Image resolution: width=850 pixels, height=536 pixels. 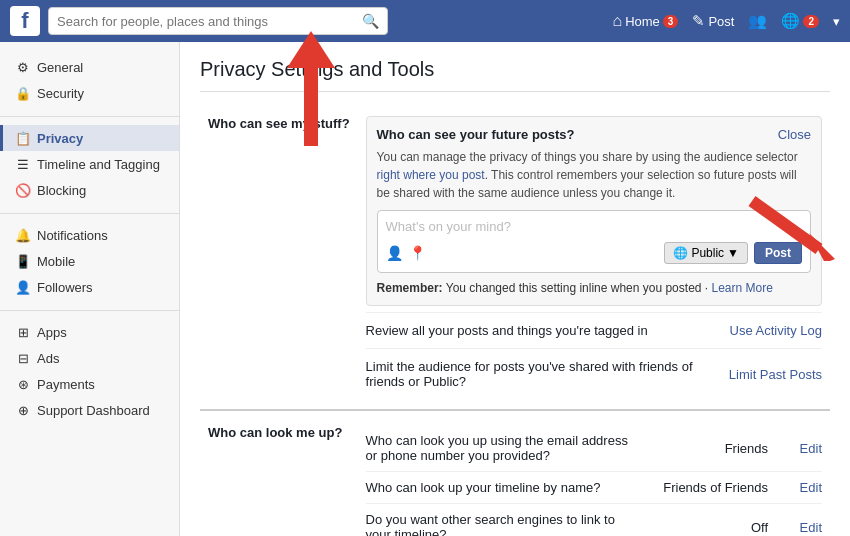 What do you see at coordinates (776, 330) in the screenshot?
I see `activity-log-link: Use Activity Log` at bounding box center [776, 330].